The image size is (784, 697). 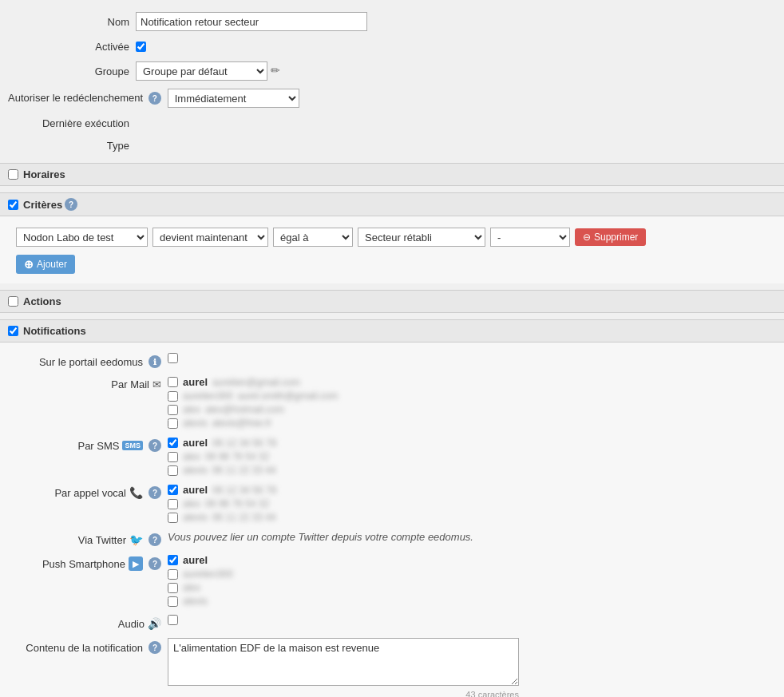 I want to click on contenu-content: L'alimentation EDF de la maison est reve…, so click(x=472, y=667).